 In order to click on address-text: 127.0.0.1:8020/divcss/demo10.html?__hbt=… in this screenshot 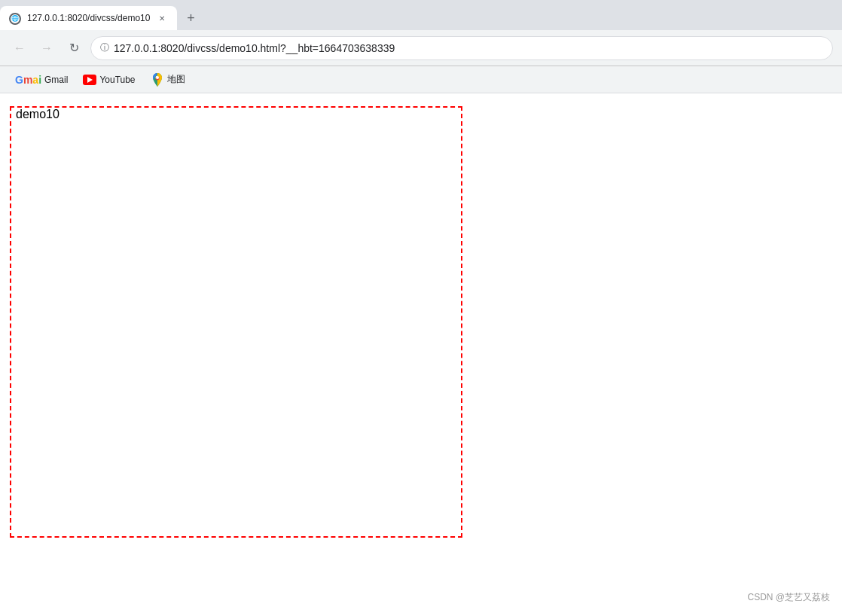, I will do `click(468, 48)`.